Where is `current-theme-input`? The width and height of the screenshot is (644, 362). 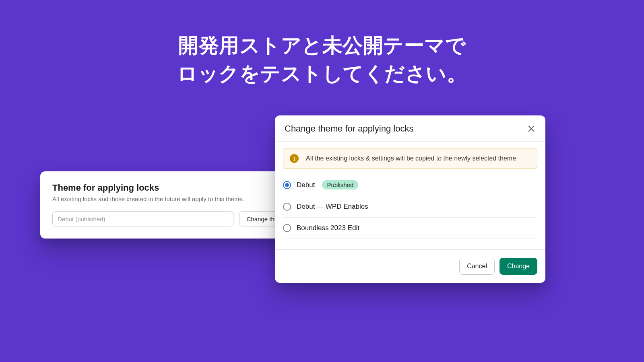
current-theme-input is located at coordinates (143, 219).